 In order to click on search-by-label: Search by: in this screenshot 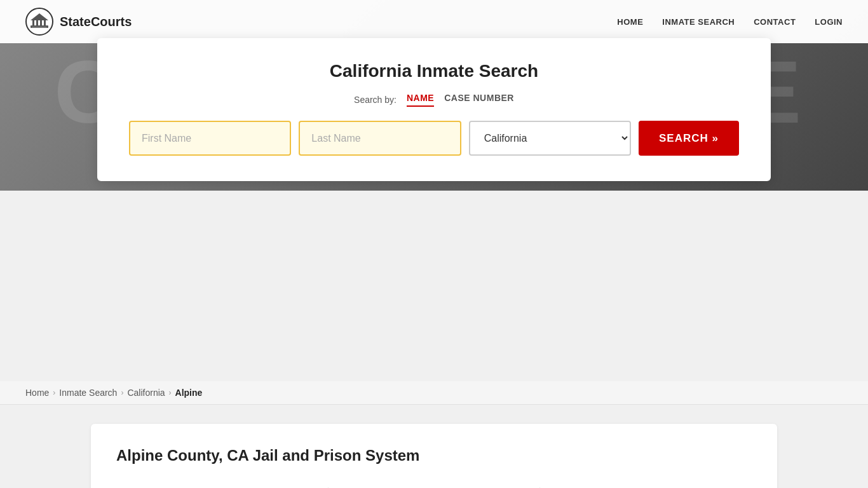, I will do `click(375, 100)`.